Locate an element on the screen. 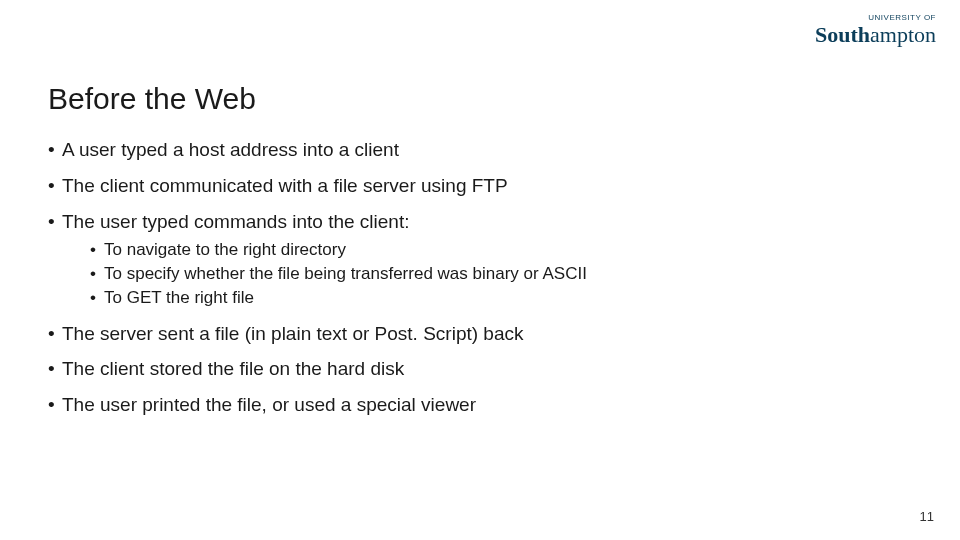 This screenshot has width=960, height=540. sub-bullet-item: To GET the right file is located at coordinates (501, 298).